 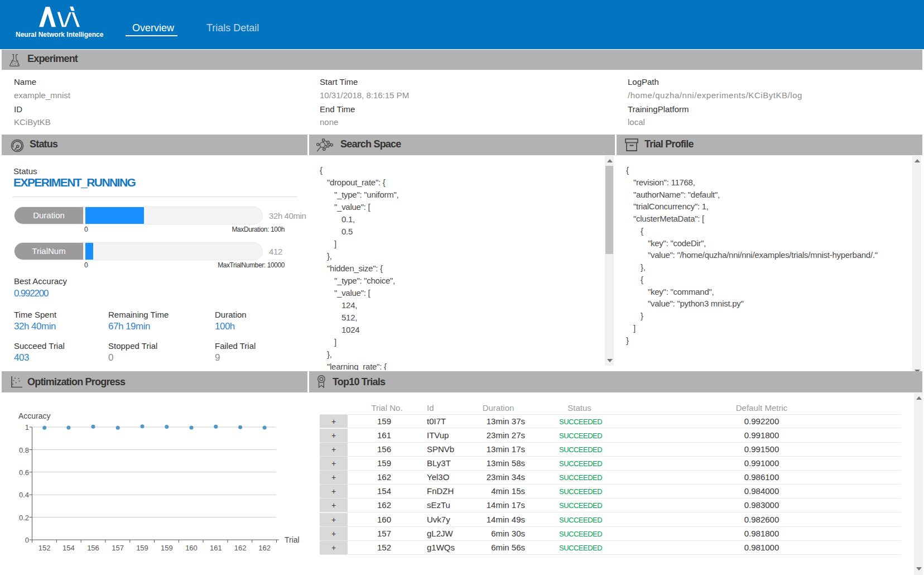 I want to click on svg-text: 0.6, so click(x=24, y=472).